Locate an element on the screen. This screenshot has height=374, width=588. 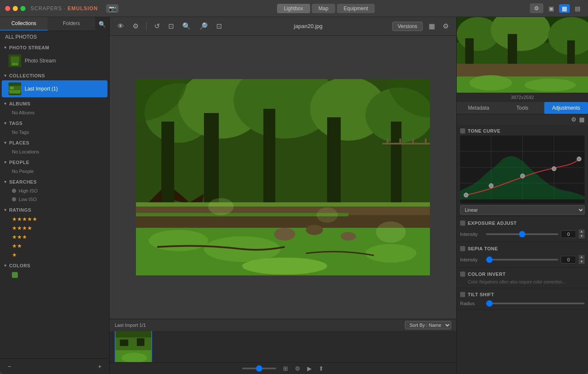
sidebar-item-photo-stream: Photo Stream is located at coordinates (54, 61).